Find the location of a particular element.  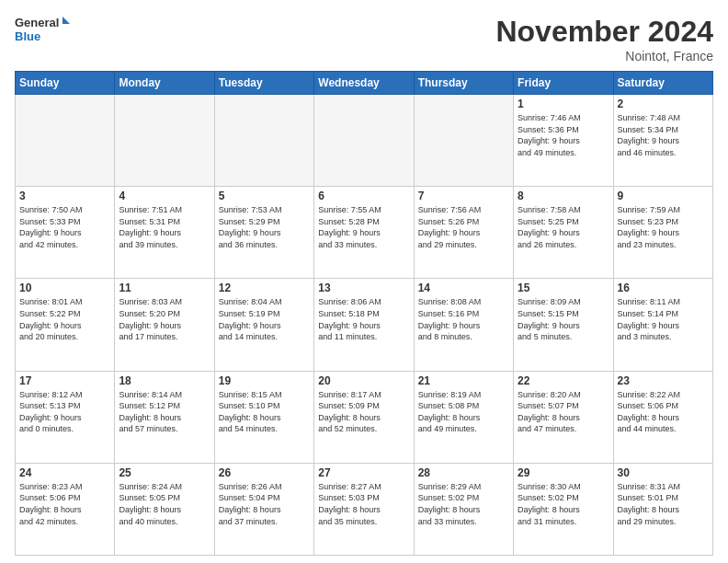

day-info: Sunrise: 8:11 AM Sunset: 5:14 PM Dayligh… is located at coordinates (664, 319).